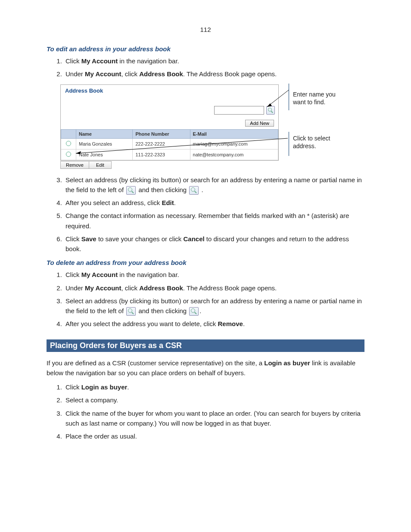  What do you see at coordinates (214, 244) in the screenshot?
I see `list-item: Click Save to save your changes or click…` at bounding box center [214, 244].